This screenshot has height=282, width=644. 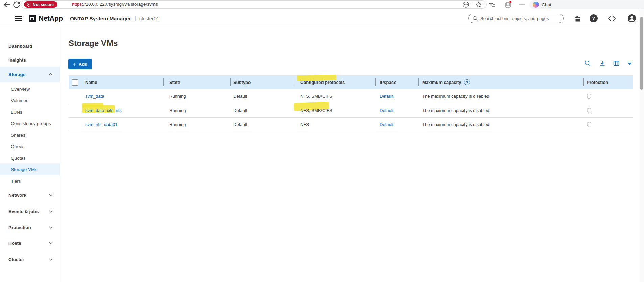 What do you see at coordinates (546, 5) in the screenshot?
I see `chat-label: Chat` at bounding box center [546, 5].